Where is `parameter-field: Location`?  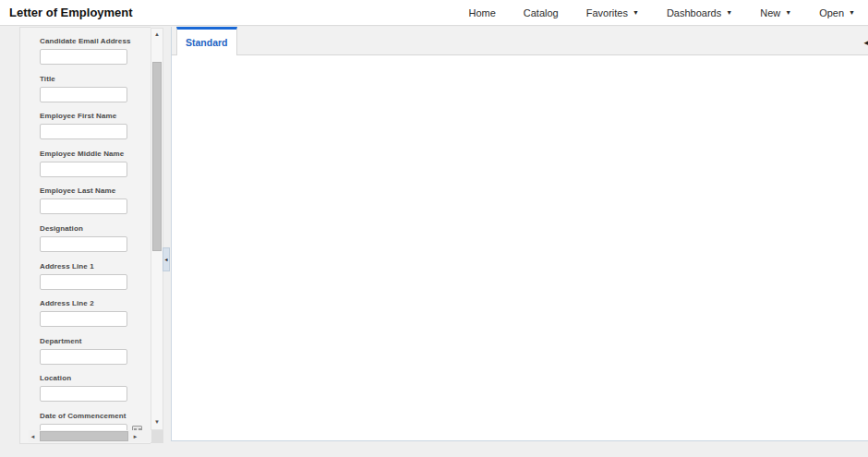
parameter-field: Location is located at coordinates (93, 388).